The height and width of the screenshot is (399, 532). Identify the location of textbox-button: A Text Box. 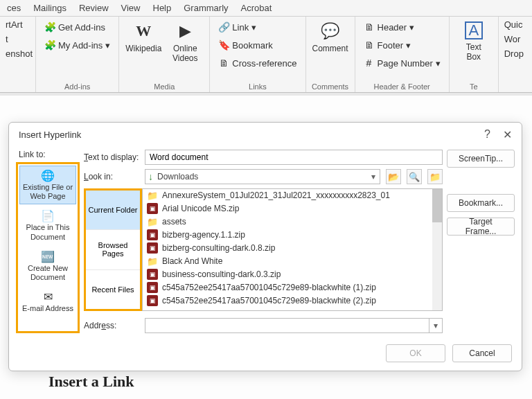
(474, 42).